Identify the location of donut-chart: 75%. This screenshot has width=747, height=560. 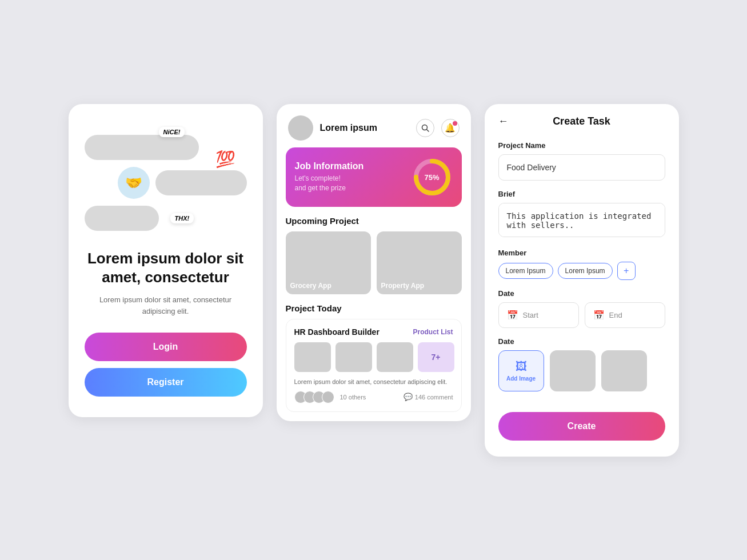
(432, 177).